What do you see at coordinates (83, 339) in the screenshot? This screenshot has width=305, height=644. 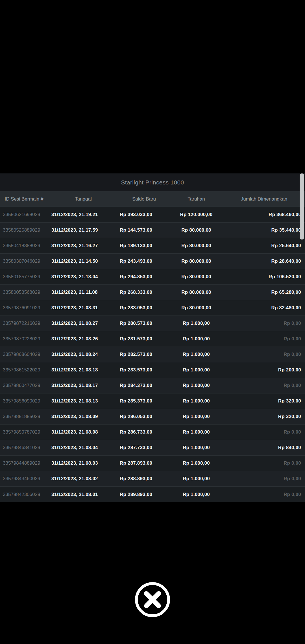 I see `date-cell: 31/12/2023, 21.08.26` at bounding box center [83, 339].